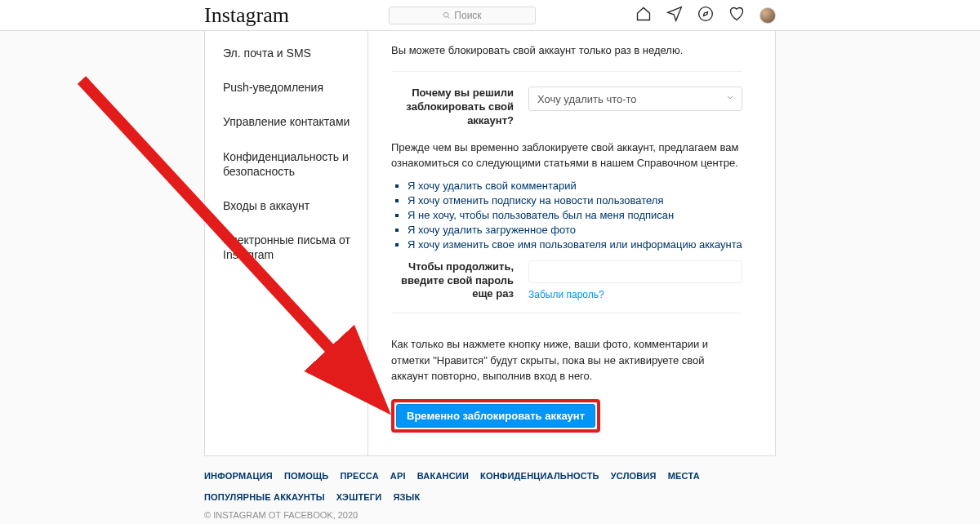 The width and height of the screenshot is (980, 524). What do you see at coordinates (452, 281) in the screenshot?
I see `password-label: Чтобы продолжить, введите свой пароль ещ…` at bounding box center [452, 281].